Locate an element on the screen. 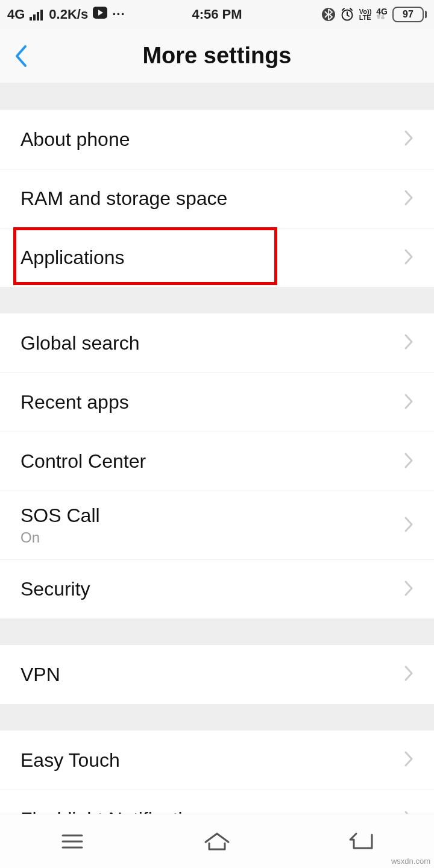 This screenshot has height=868, width=434. signal-icon is located at coordinates (37, 14).